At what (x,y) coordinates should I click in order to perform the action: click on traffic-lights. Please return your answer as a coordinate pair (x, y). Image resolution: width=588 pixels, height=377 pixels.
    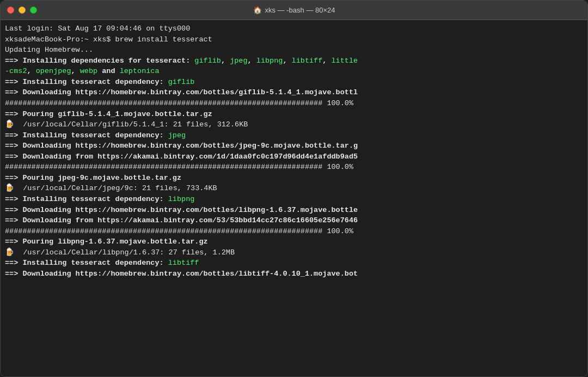
    Looking at the image, I should click on (22, 10).